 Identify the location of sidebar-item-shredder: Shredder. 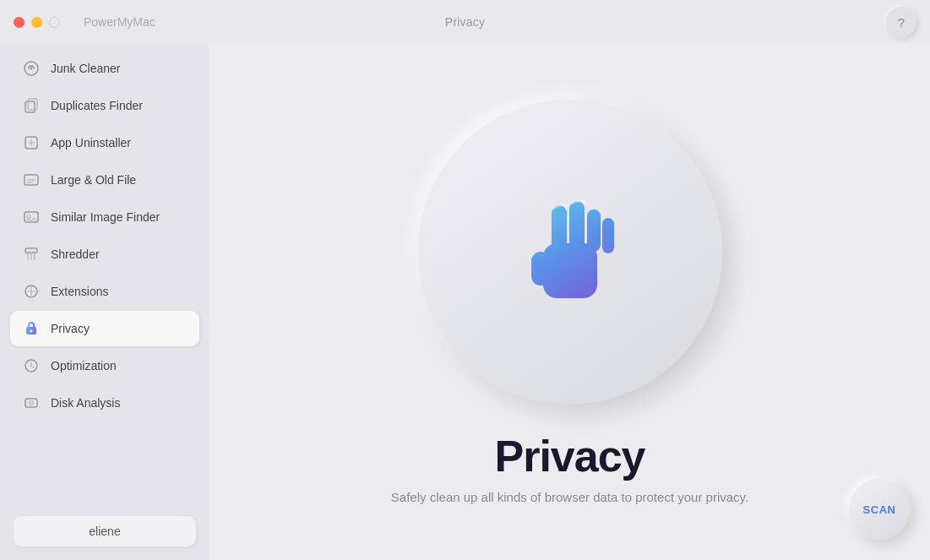
(105, 254).